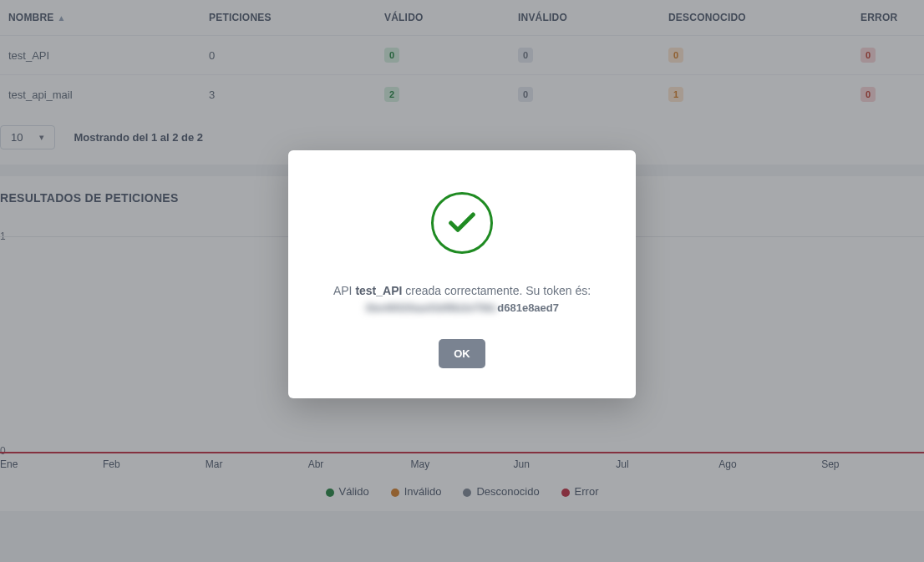 The height and width of the screenshot is (562, 924). Describe the element at coordinates (462, 354) in the screenshot. I see `ok-button: OK` at that location.